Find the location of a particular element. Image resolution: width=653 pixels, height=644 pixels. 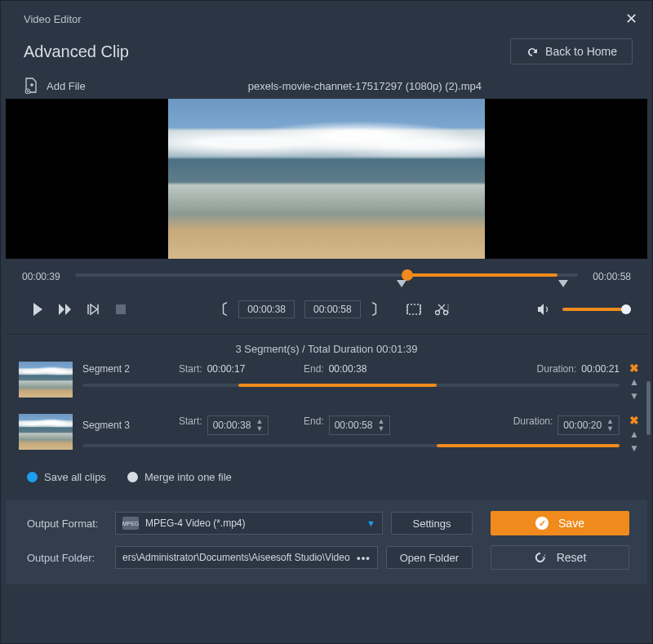

reset-label: Reset is located at coordinates (571, 557).